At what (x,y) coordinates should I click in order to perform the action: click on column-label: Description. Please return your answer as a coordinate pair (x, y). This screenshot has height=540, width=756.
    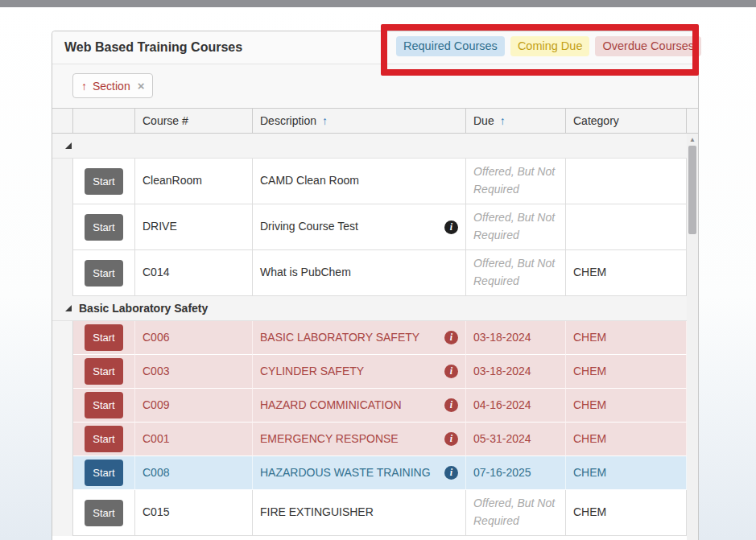
    Looking at the image, I should click on (288, 121).